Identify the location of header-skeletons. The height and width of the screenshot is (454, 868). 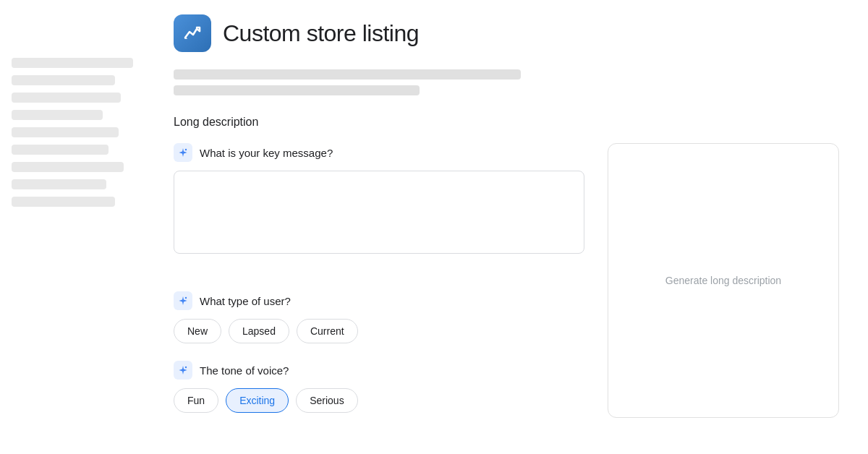
(506, 82).